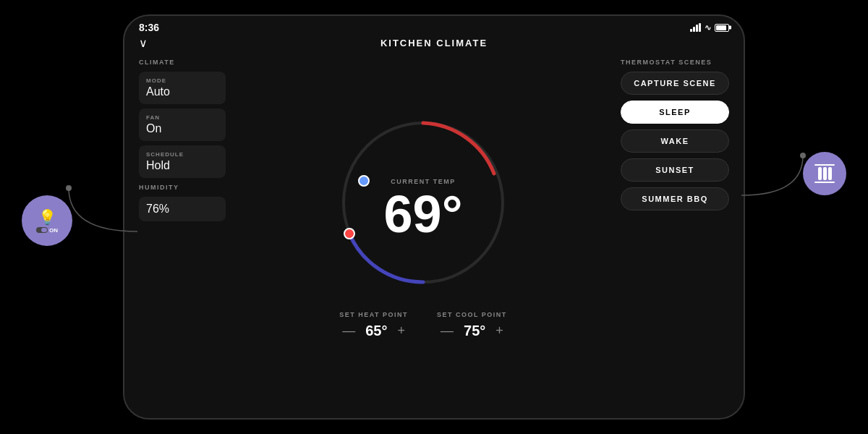 This screenshot has width=868, height=434. Describe the element at coordinates (434, 43) in the screenshot. I see `page-title: KITCHEN CLIMATE` at that location.